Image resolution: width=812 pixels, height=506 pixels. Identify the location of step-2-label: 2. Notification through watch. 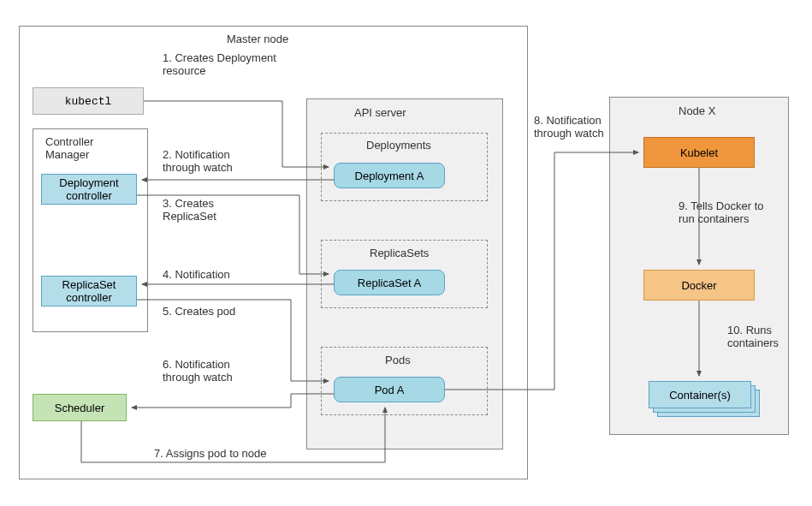
(198, 161).